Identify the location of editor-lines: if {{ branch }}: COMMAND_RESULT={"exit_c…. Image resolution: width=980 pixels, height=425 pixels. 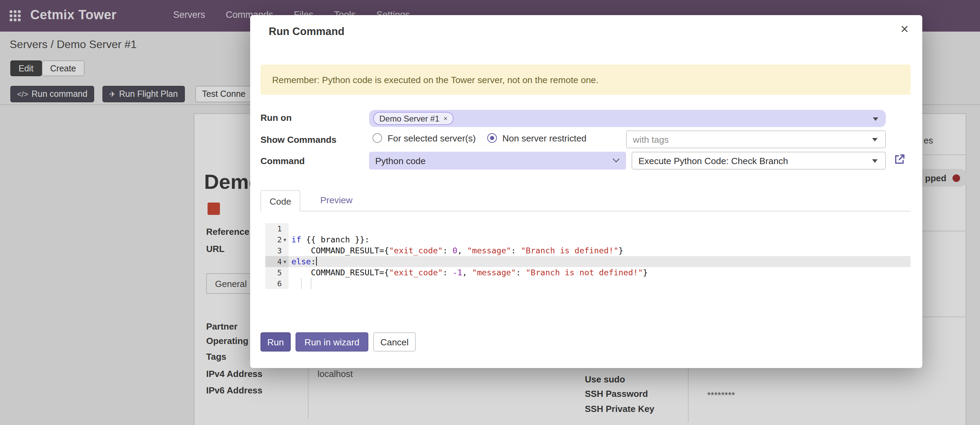
(600, 256).